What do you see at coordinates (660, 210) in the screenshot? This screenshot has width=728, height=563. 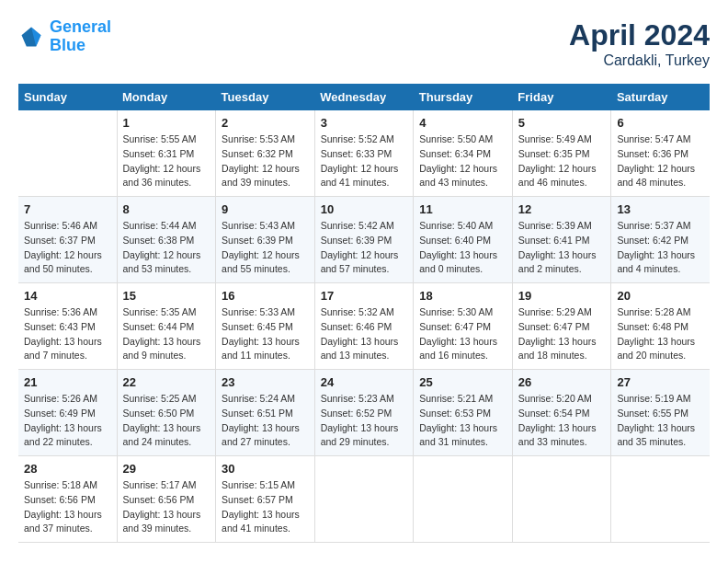 I see `day-number: 13` at bounding box center [660, 210].